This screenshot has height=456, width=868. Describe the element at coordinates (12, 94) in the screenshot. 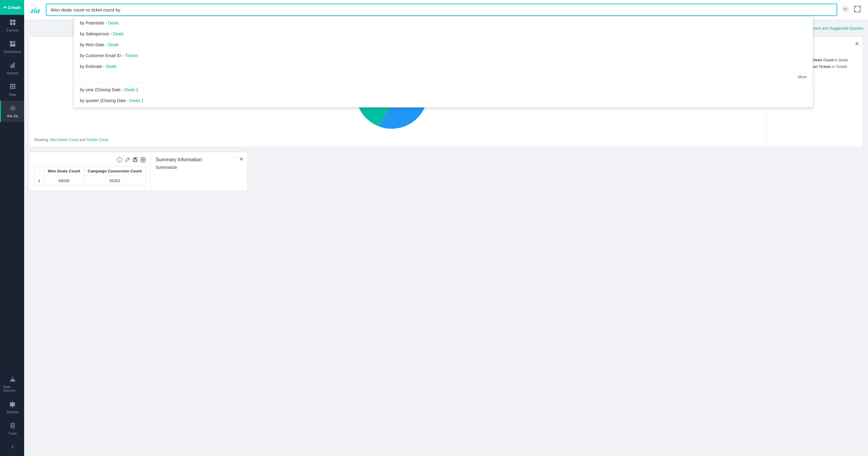

I see `data-label: Data` at that location.